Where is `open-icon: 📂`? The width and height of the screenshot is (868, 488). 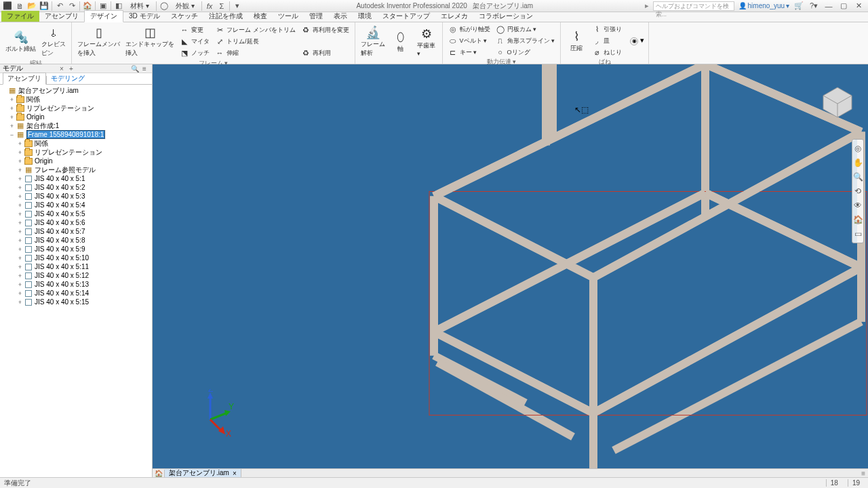
open-icon: 📂 is located at coordinates (32, 6).